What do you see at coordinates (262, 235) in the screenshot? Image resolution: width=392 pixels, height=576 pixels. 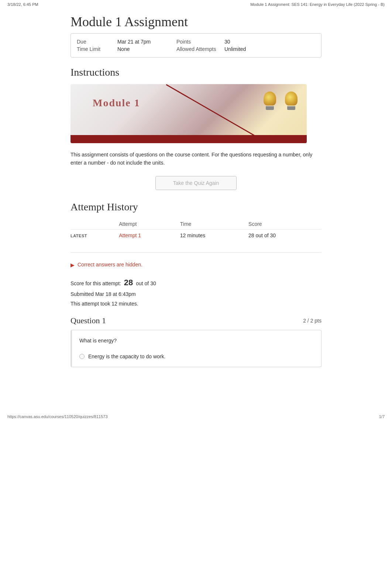 I see `attempt-score: 28 out of 30` at bounding box center [262, 235].